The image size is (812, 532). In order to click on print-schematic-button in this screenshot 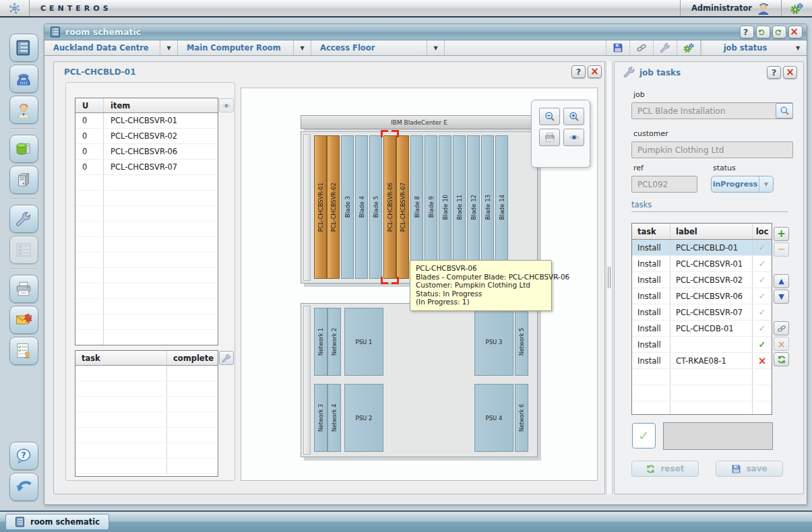, I will do `click(550, 137)`.